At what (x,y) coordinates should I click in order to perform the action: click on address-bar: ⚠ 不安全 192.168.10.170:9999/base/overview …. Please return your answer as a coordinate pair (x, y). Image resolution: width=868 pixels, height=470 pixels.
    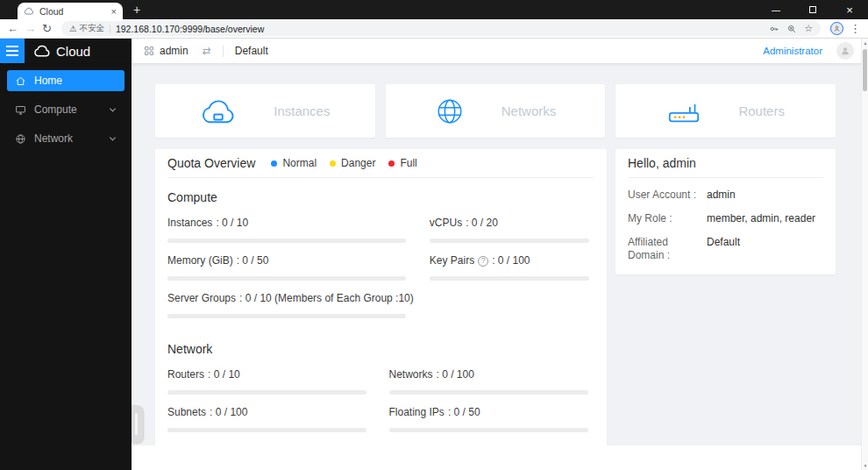
    Looking at the image, I should click on (441, 28).